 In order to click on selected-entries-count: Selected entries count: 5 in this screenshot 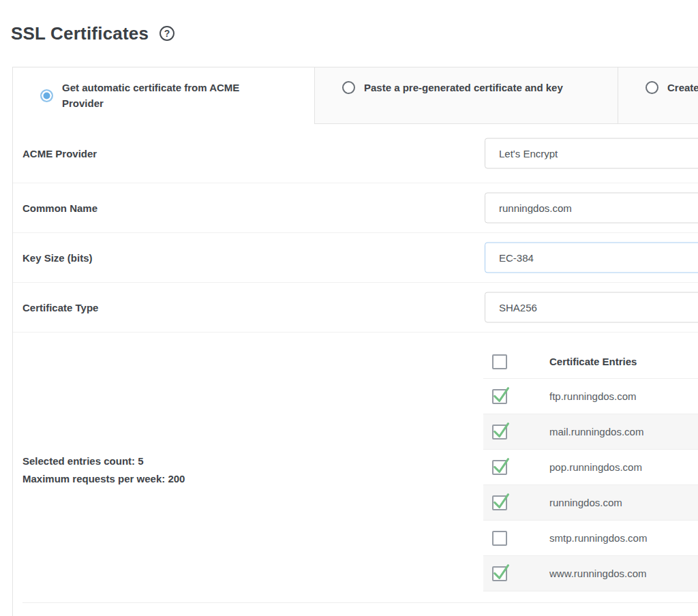, I will do `click(104, 461)`.